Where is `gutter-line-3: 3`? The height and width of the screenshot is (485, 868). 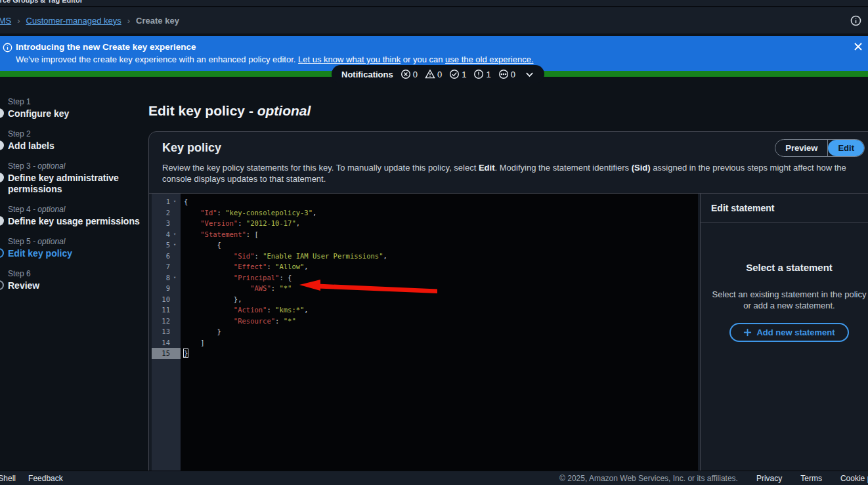 gutter-line-3: 3 is located at coordinates (166, 223).